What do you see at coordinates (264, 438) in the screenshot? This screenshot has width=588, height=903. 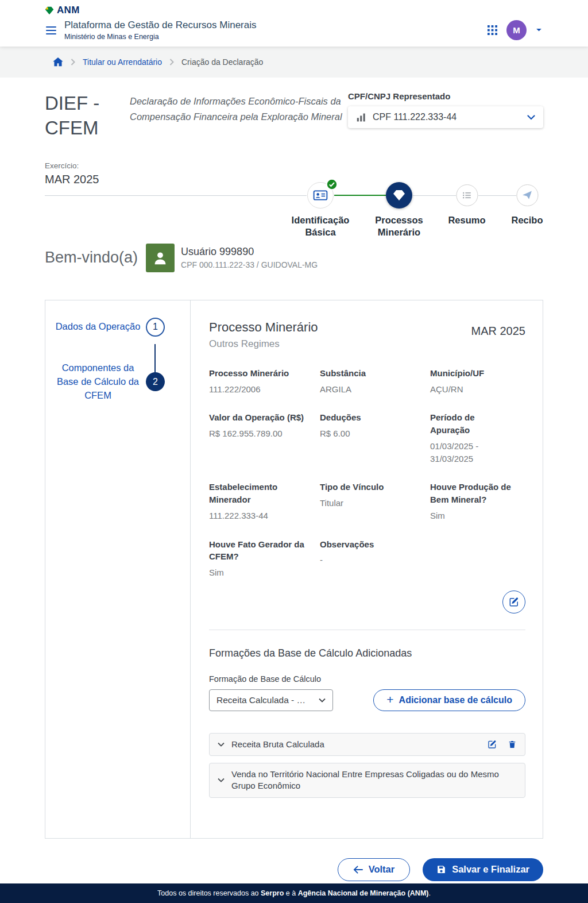 I see `field-valor-operacao: Valor da Operação (R$) R$ 162.955.789.00` at bounding box center [264, 438].